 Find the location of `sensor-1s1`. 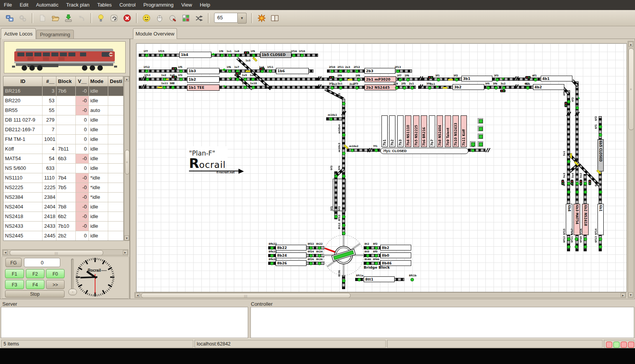

sensor-1s1 is located at coordinates (230, 56).